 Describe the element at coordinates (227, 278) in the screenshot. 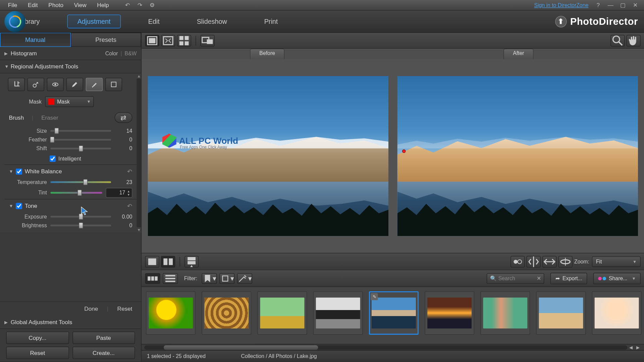

I see `filter-label-icon: ▾` at that location.